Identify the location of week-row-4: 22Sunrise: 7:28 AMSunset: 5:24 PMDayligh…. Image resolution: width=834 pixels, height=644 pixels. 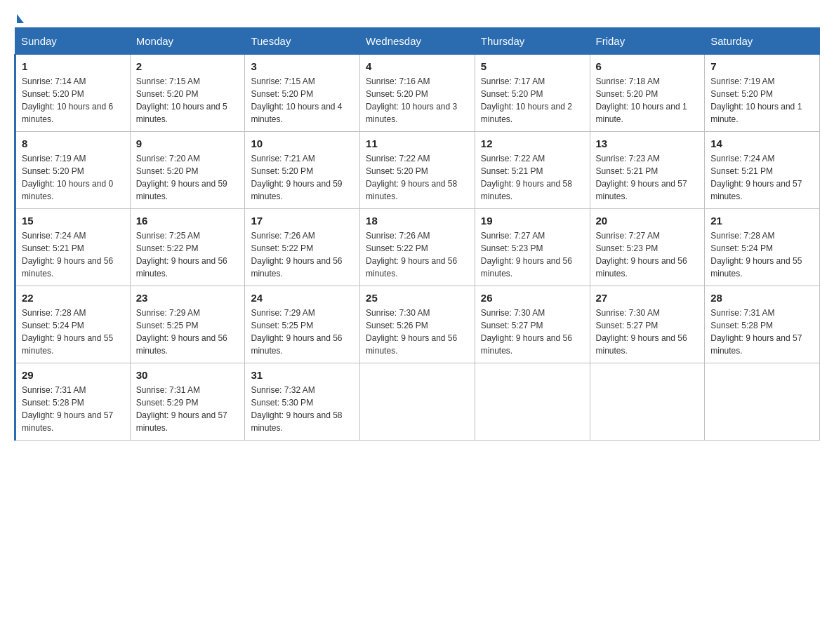
(418, 325).